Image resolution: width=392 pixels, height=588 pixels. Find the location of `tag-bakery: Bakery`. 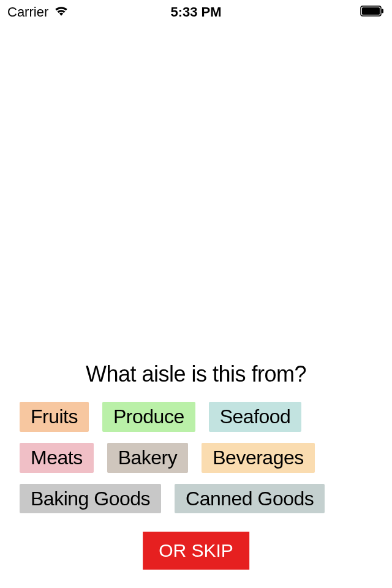

tag-bakery: Bakery is located at coordinates (148, 458).